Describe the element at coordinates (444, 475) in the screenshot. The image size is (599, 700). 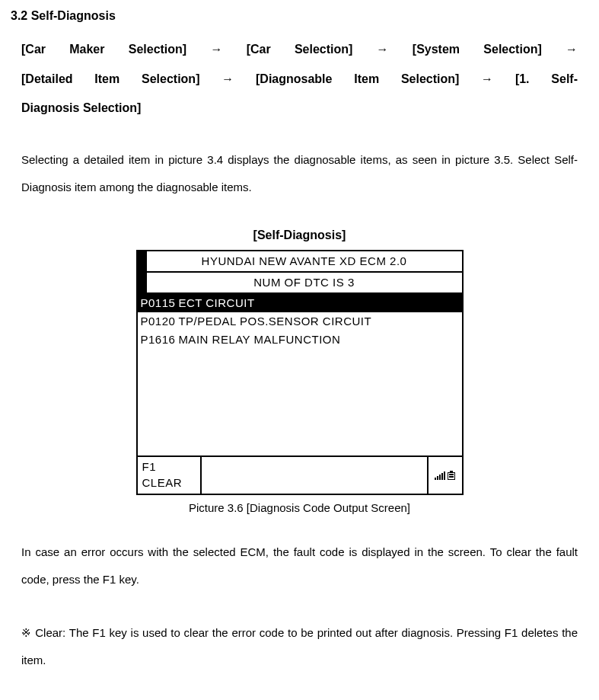
I see `status-icons` at that location.